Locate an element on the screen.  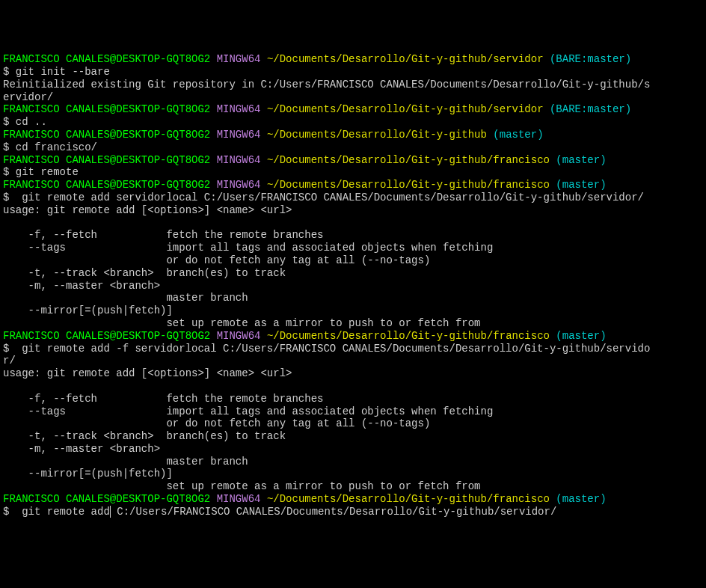
command-line: $ git remote add -f servidorlocal C:/Use… is located at coordinates (353, 355).